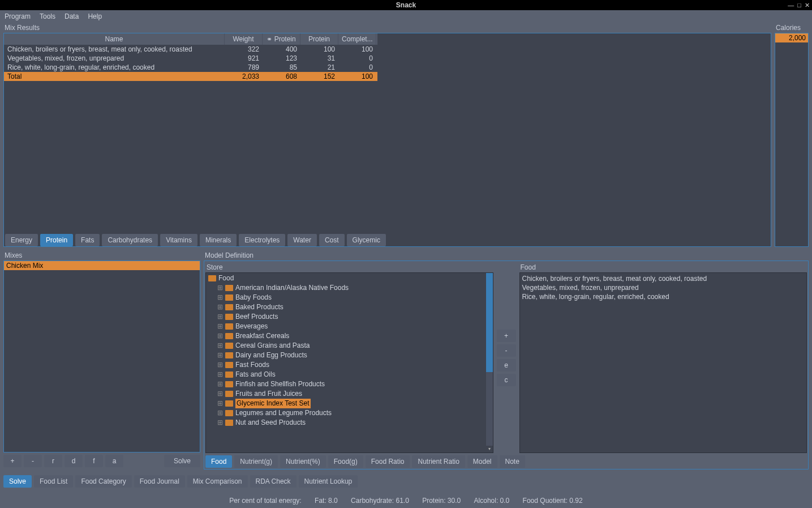 The image size is (812, 508). What do you see at coordinates (114, 49) in the screenshot?
I see `cell-name: Chicken, broilers or fryers, breast, mea…` at bounding box center [114, 49].